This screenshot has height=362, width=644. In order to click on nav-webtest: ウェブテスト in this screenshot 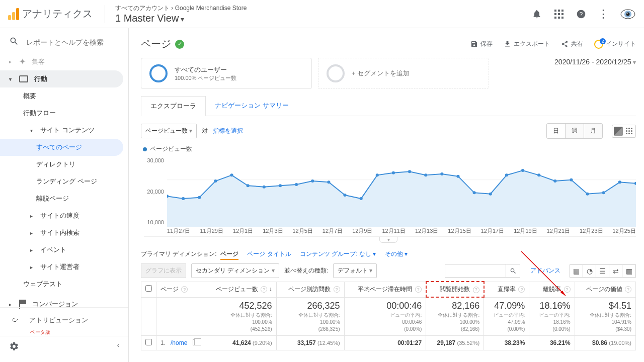, I will do `click(64, 284)`.